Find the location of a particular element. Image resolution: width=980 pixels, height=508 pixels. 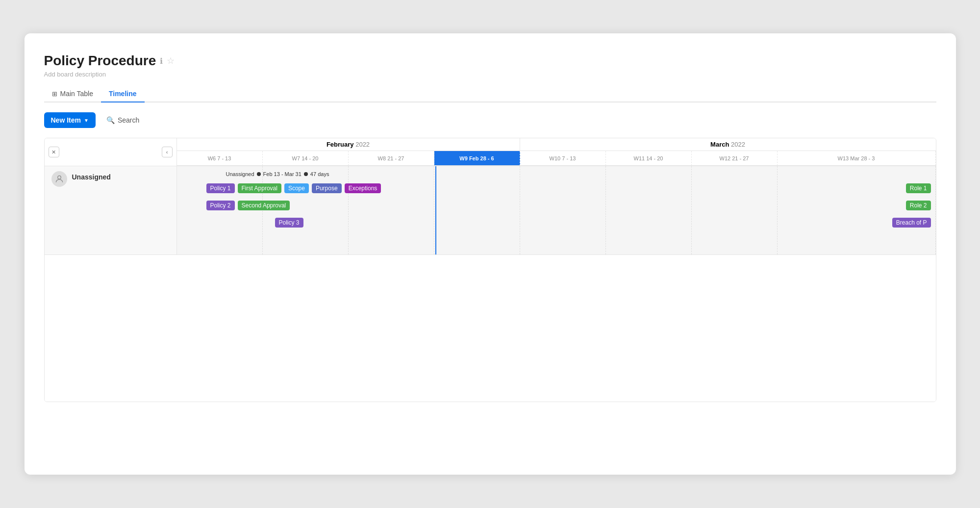

collapse-button: ‹ is located at coordinates (167, 152).